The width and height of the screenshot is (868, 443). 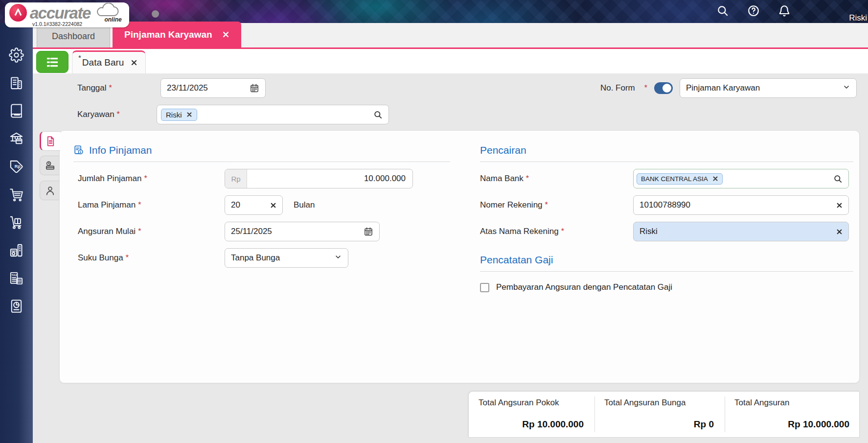 I want to click on top-header-bar: Riski, so click(x=434, y=12).